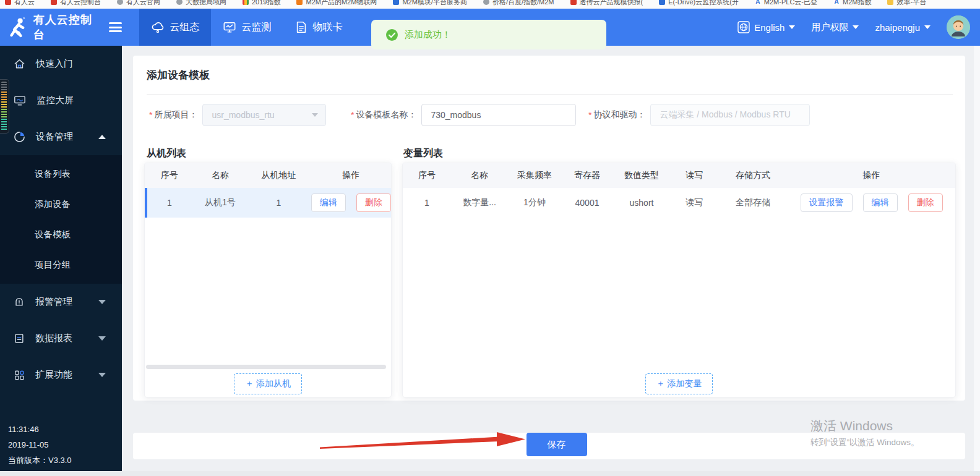  I want to click on table-row: 1 数字量... 1分钟 40001 ushort 读写 全部存储 设置报警 编…, so click(679, 203).